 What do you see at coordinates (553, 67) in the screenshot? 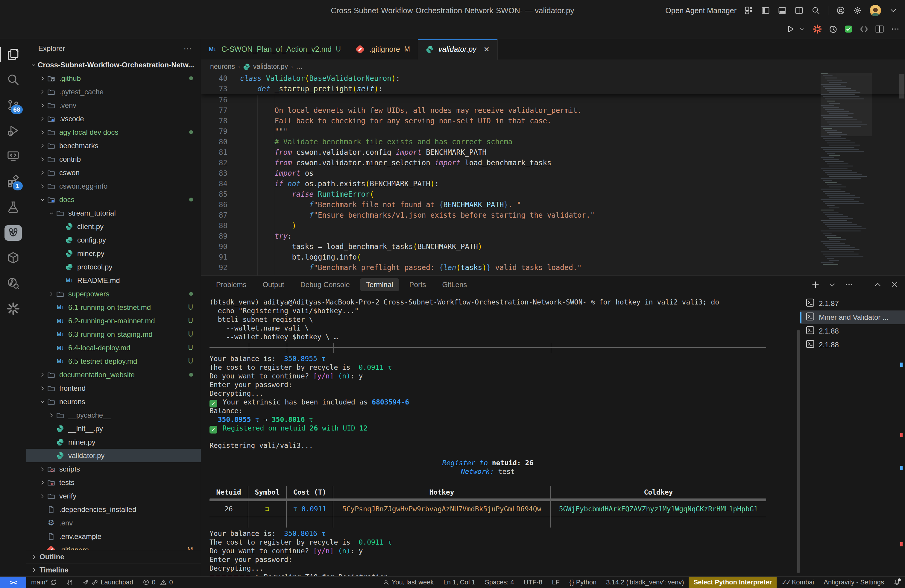
I see `breadcrumb: neurons›validator.py›…` at bounding box center [553, 67].